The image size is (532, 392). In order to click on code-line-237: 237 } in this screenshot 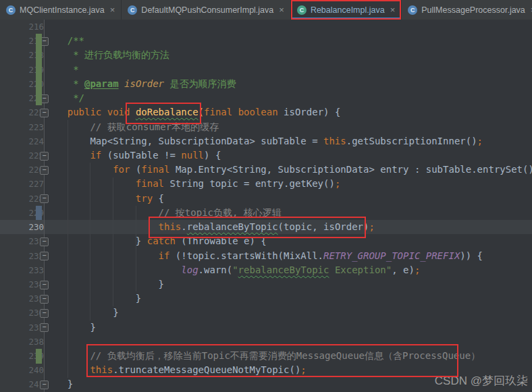, I will do `click(266, 328)`.